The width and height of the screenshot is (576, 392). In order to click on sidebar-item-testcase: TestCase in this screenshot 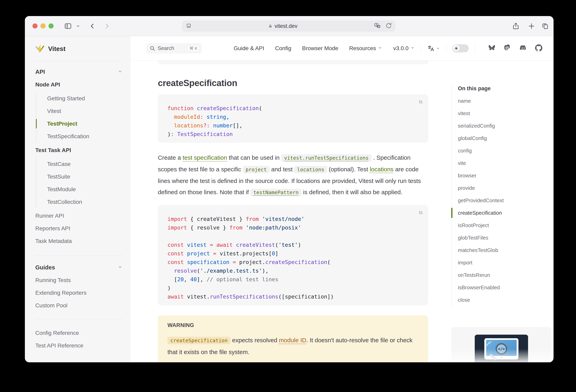, I will do `click(85, 164)`.